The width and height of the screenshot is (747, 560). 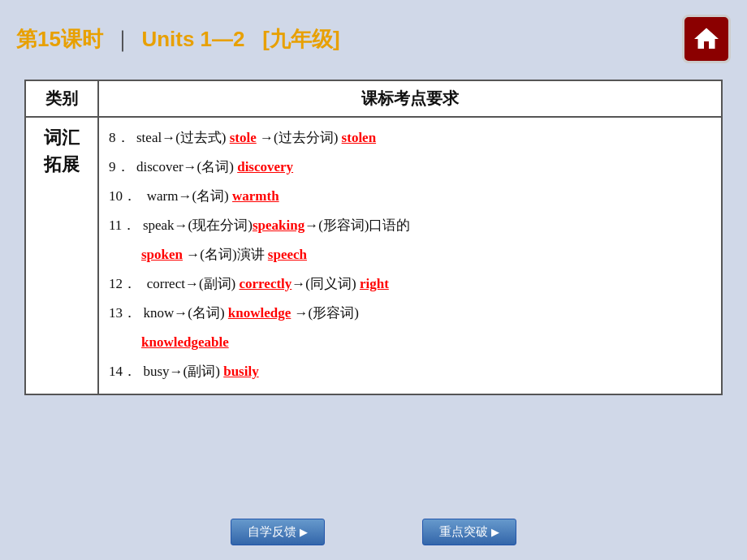 I want to click on item11-num: 11．, so click(x=122, y=226).